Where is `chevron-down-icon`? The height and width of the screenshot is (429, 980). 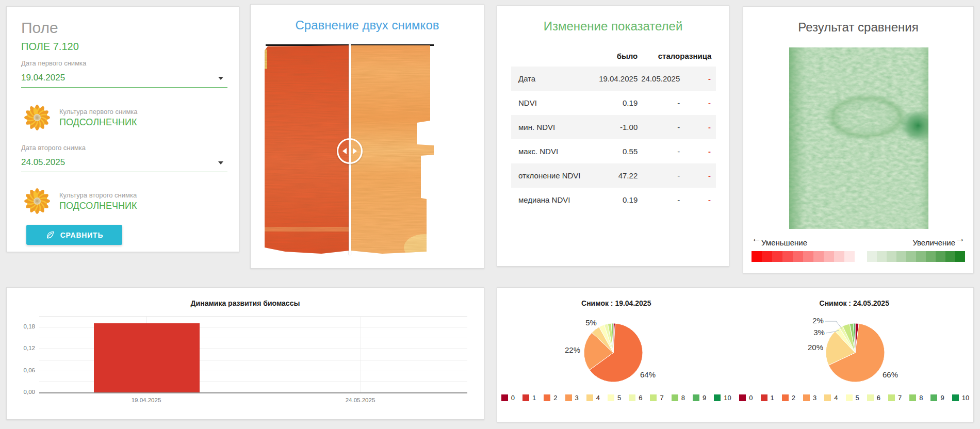
chevron-down-icon is located at coordinates (221, 163).